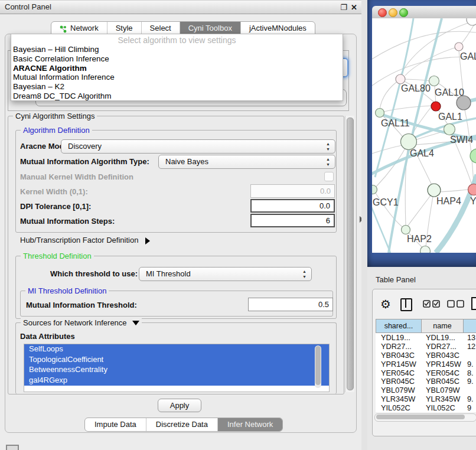  What do you see at coordinates (177, 69) in the screenshot?
I see `algorithm-option: ARACNE Algorithm` at bounding box center [177, 69].